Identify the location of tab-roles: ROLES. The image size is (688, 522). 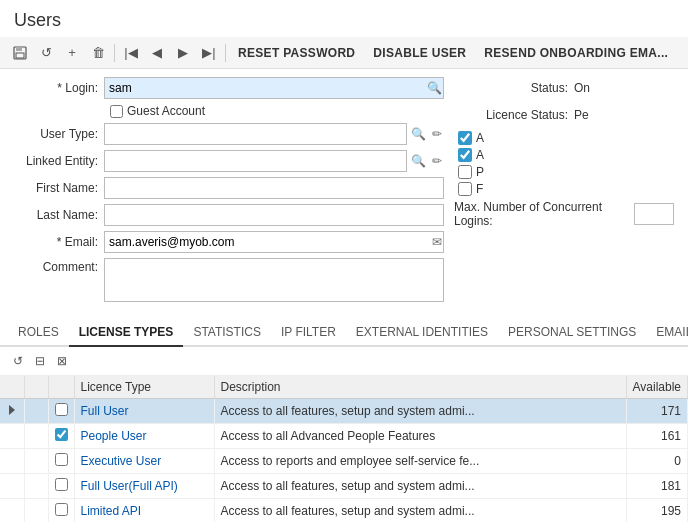
(38, 333).